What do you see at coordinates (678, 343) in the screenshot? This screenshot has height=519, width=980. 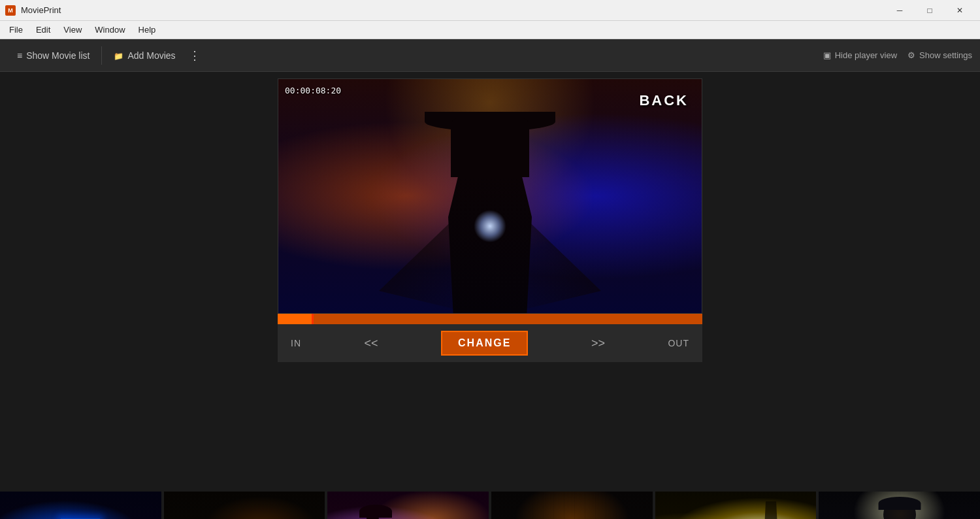 I see `out-label: OUT` at bounding box center [678, 343].